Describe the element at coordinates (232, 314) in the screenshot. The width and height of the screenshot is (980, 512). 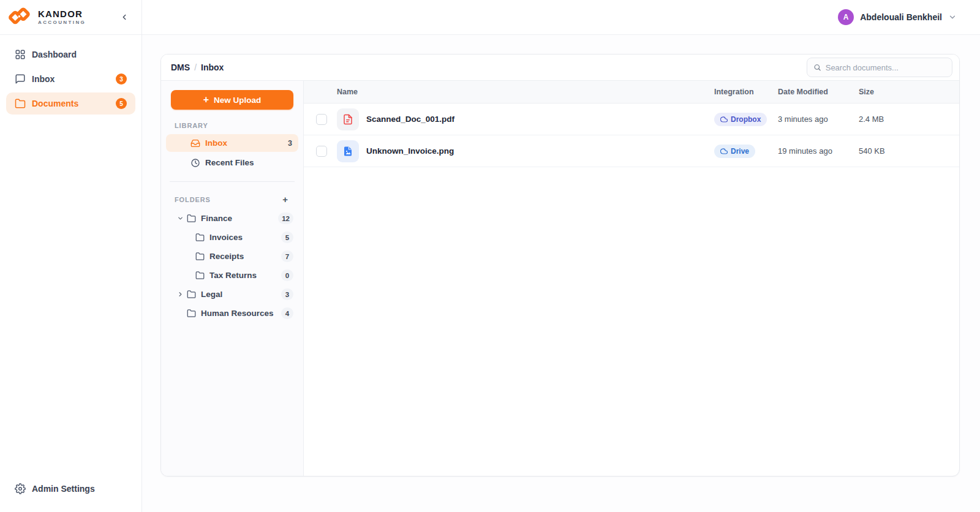
I see `folder-item-human-resources: Human Resources 4` at that location.